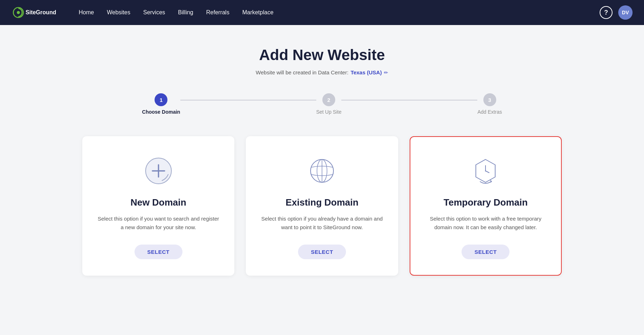  What do you see at coordinates (322, 72) in the screenshot?
I see `datacenter-info: Website will be created in Data Center: …` at bounding box center [322, 72].